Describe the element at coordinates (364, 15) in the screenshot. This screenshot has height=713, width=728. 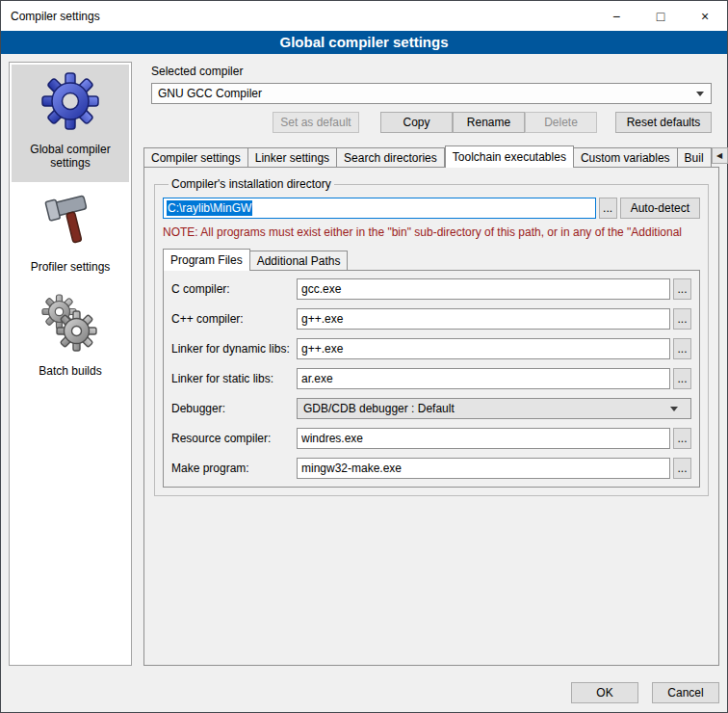
I see `titlebar: Compiler settings − □ ×` at that location.